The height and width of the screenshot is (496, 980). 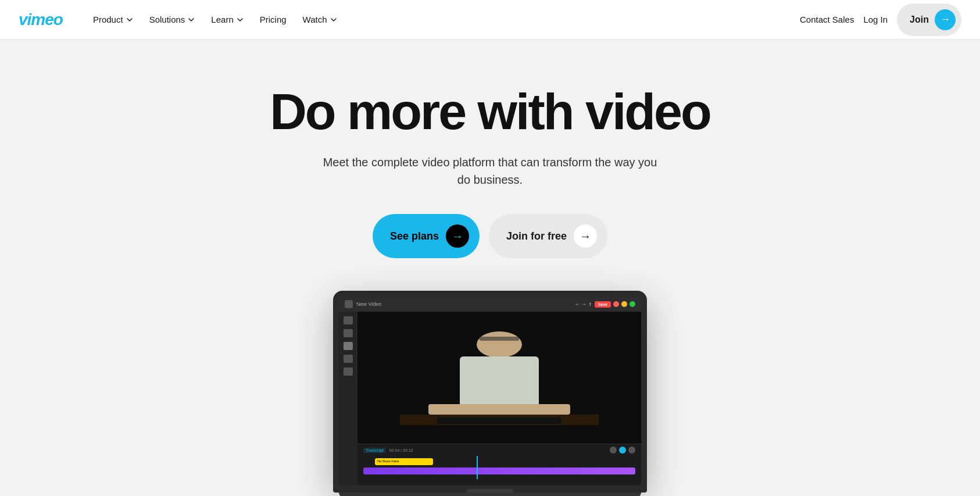 I want to click on nav-item-pricing: Pricing, so click(x=273, y=20).